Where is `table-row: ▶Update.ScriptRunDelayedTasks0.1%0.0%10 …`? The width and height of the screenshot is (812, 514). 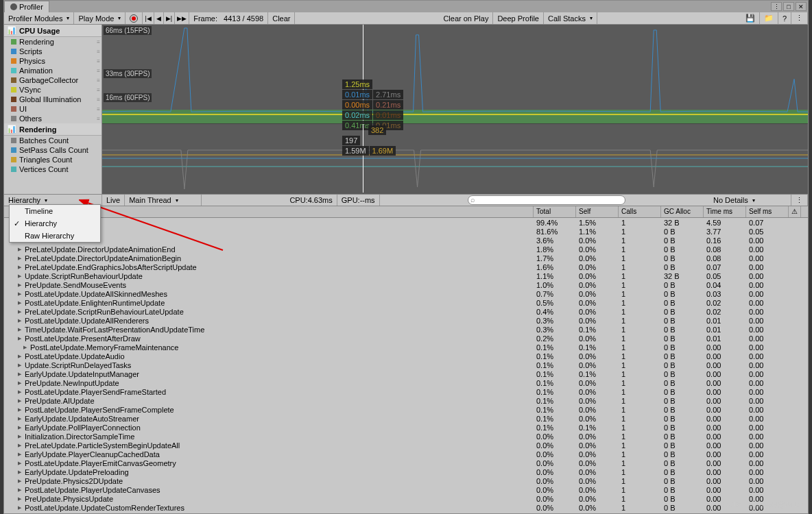
table-row: ▶Update.ScriptRunDelayedTasks0.1%0.0%10 … is located at coordinates (406, 365).